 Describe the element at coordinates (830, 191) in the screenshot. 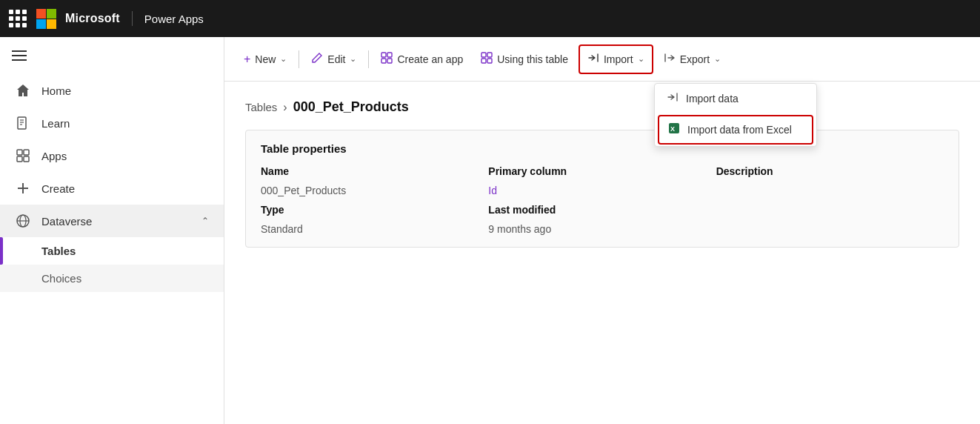

I see `description-value` at that location.